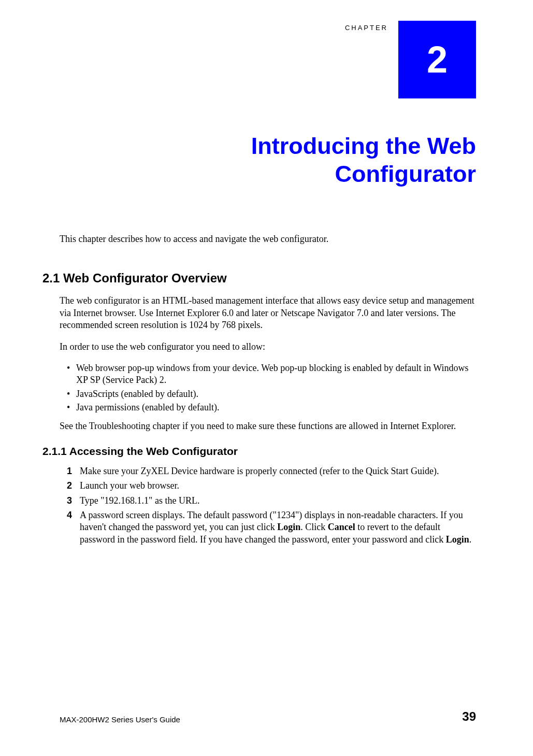 Image resolution: width=533 pixels, height=756 pixels. I want to click on footer-page-number: 39, so click(469, 717).